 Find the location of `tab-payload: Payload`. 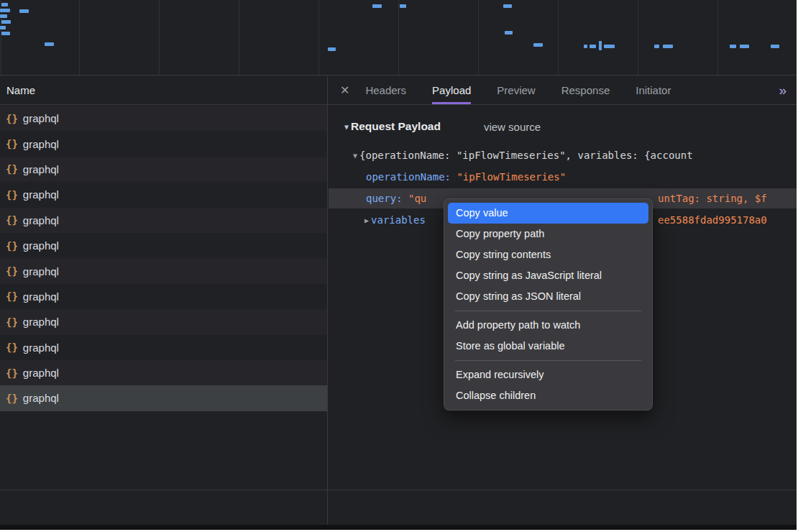

tab-payload: Payload is located at coordinates (451, 91).